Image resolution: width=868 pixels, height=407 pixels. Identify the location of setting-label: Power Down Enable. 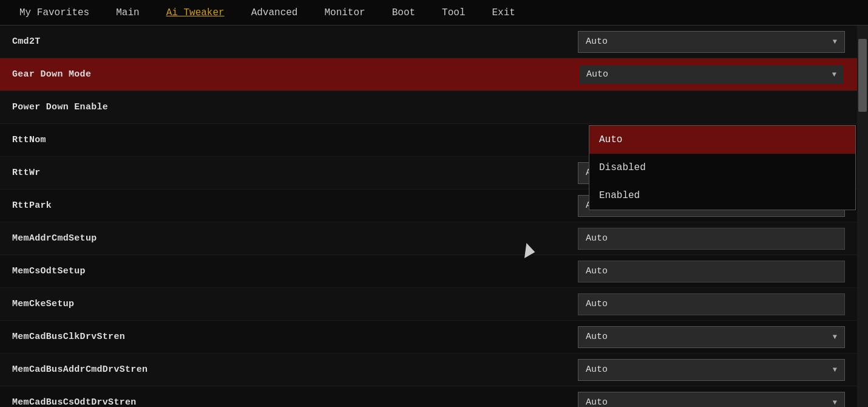
(295, 107).